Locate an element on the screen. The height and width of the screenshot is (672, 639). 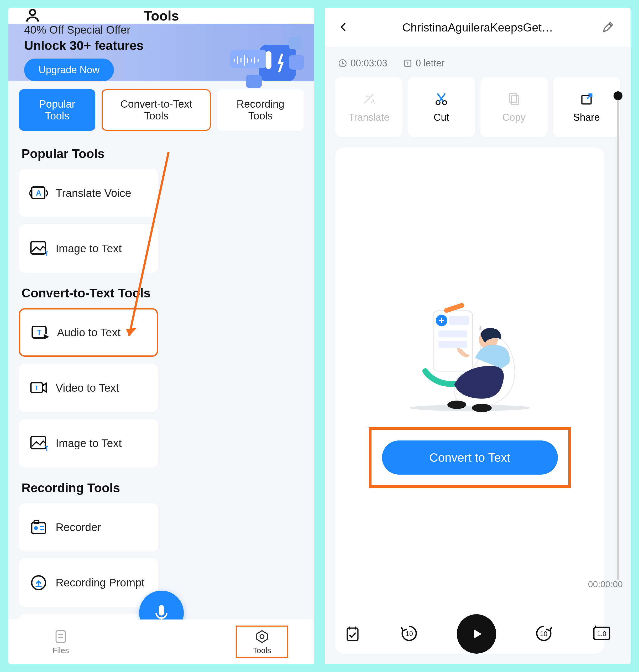
promo-banner: 40% Off Special Offer Unlock 30+ feature… is located at coordinates (161, 52).